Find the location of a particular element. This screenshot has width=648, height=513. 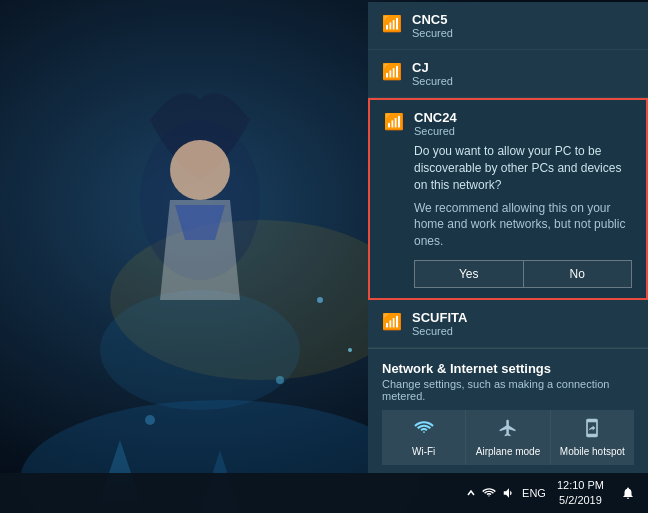

network-status-cj: Secured is located at coordinates (523, 81).